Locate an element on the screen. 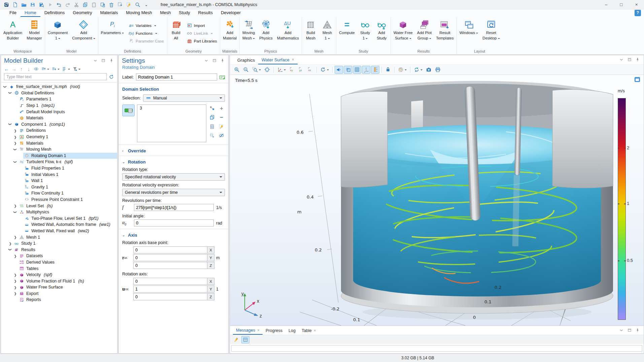 Image resolution: width=644 pixels, height=362 pixels. redo-button is located at coordinates (67, 5).